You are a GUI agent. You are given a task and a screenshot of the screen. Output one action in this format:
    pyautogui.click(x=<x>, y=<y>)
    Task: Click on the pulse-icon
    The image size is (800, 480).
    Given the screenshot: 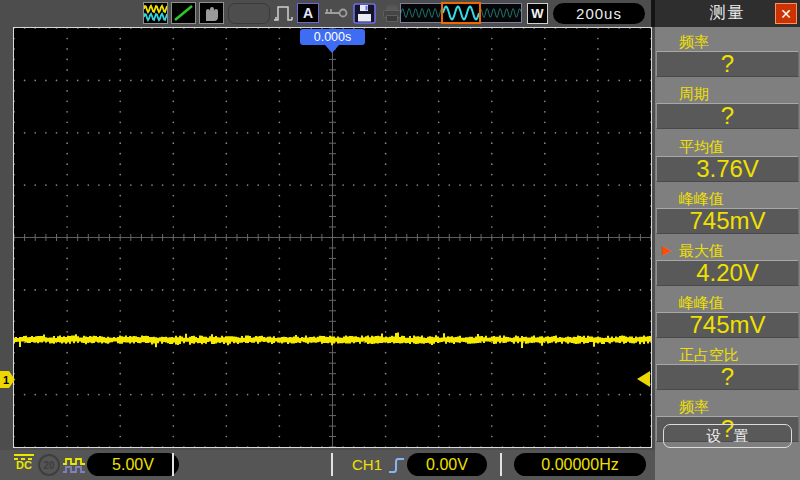 What is the action you would take?
    pyautogui.click(x=284, y=13)
    